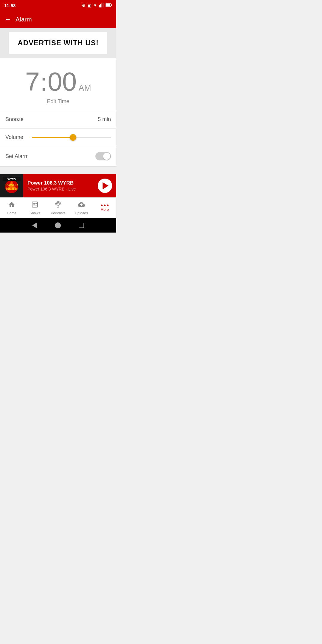 The image size is (322, 644). Describe the element at coordinates (105, 186) in the screenshot. I see `play-button` at that location.